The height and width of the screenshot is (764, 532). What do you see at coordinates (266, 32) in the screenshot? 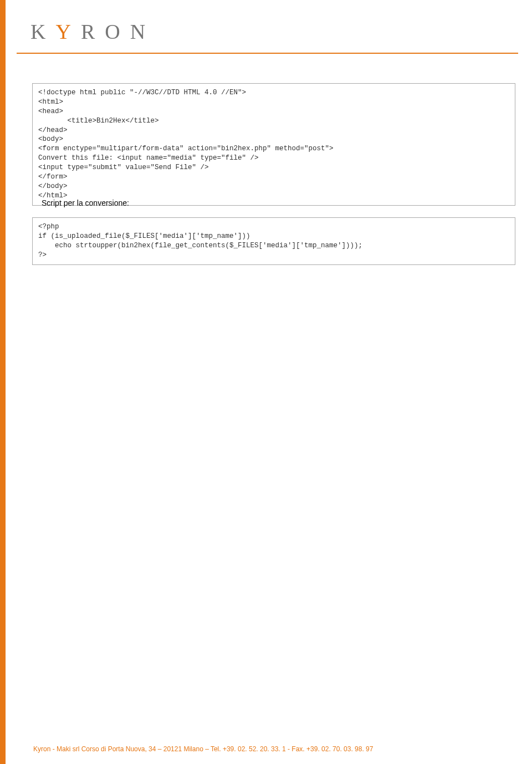
I see `logo: KYRON` at bounding box center [266, 32].